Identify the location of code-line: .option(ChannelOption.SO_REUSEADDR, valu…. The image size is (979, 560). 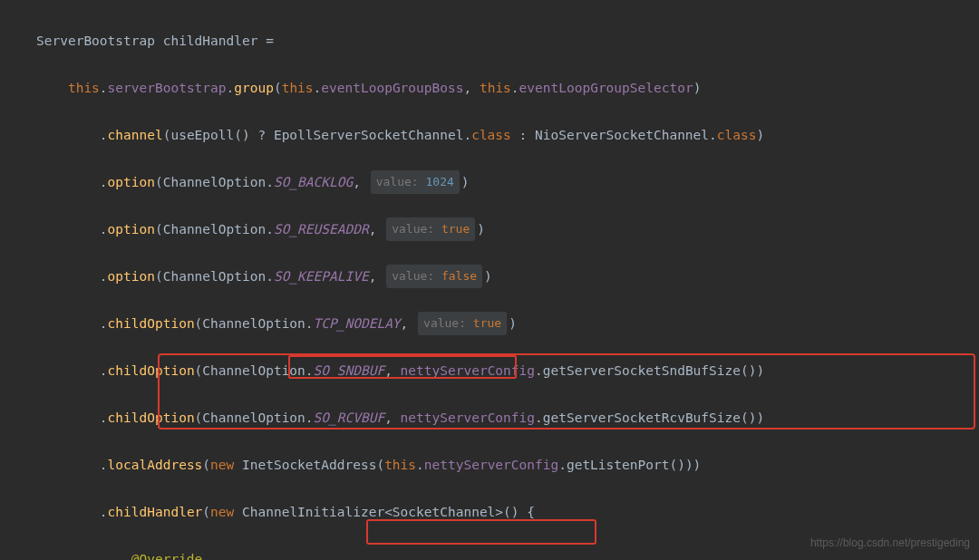
(490, 229).